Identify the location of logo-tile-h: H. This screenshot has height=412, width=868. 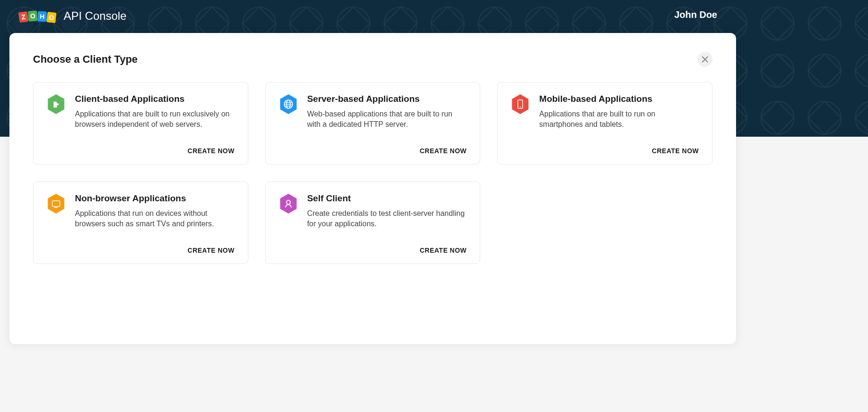
(42, 17).